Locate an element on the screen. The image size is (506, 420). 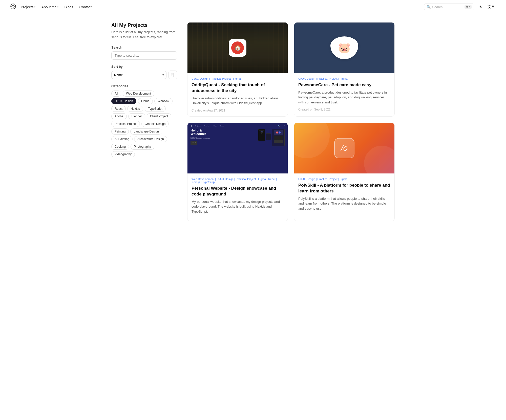
tag-videography: Videography is located at coordinates (123, 154).